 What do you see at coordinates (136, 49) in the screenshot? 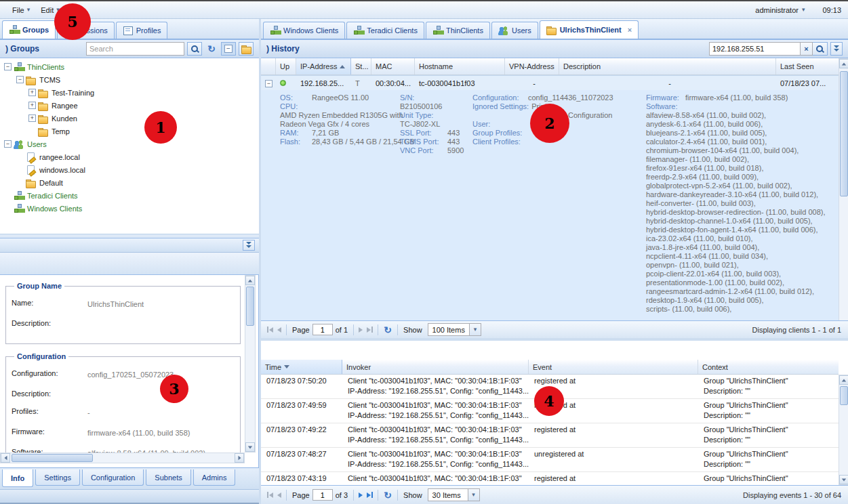
I see `groups-search-input` at bounding box center [136, 49].